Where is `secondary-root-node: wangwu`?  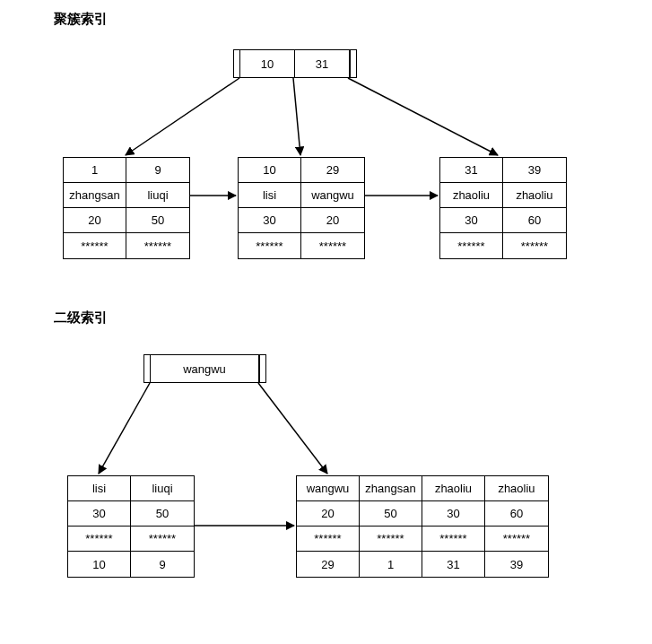
secondary-root-node: wangwu is located at coordinates (204, 369).